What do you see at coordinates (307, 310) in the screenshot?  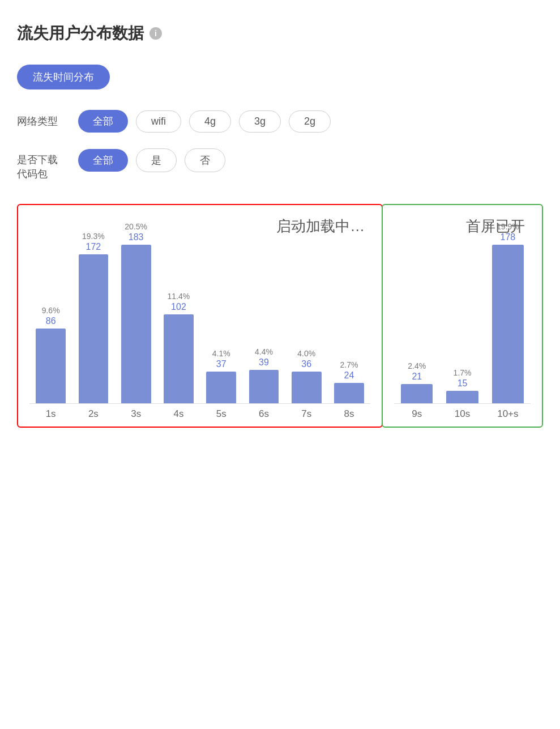 I see `bar-group: 4.0%36` at bounding box center [307, 310].